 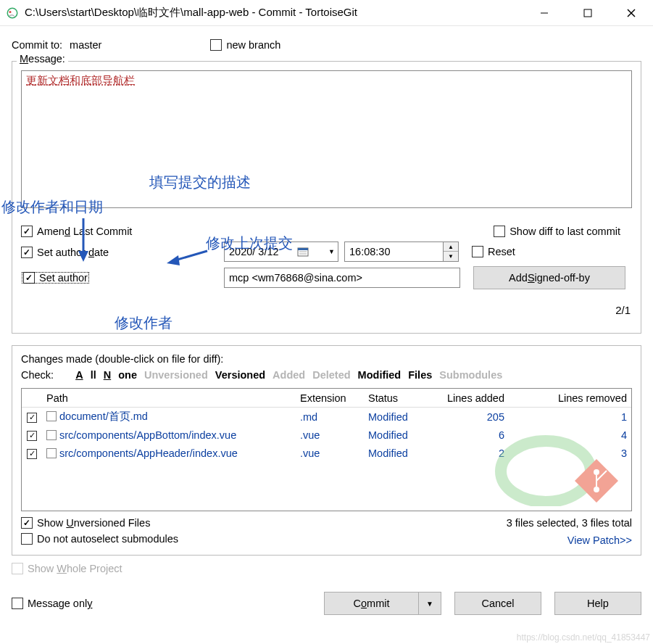 I want to click on col-path: Path, so click(x=169, y=398).